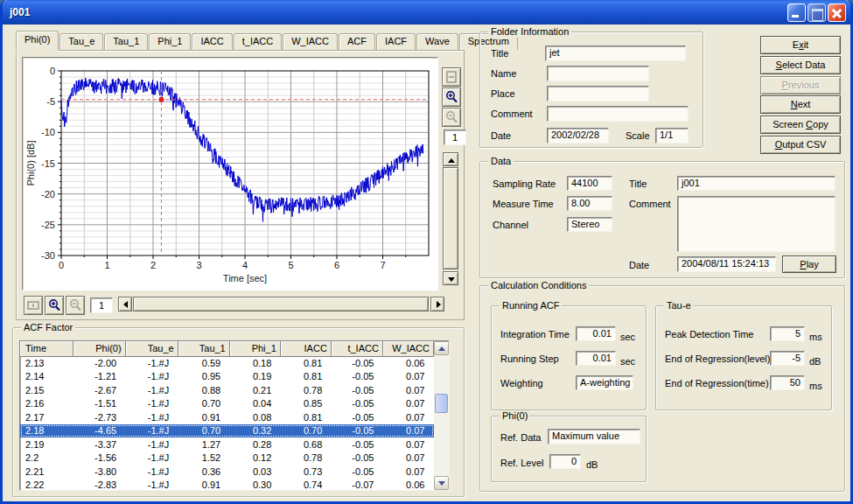 The image size is (853, 504). I want to click on table-cell: -1.21, so click(99, 377).